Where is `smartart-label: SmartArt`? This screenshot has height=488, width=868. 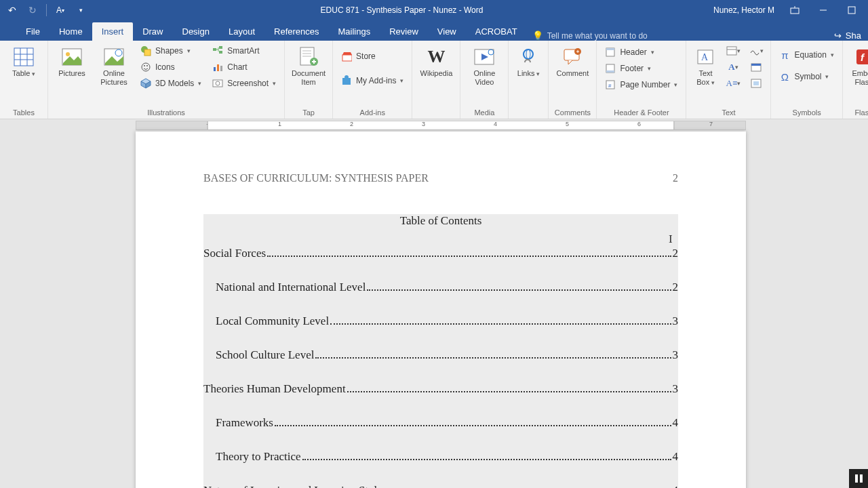 smartart-label: SmartArt is located at coordinates (243, 51).